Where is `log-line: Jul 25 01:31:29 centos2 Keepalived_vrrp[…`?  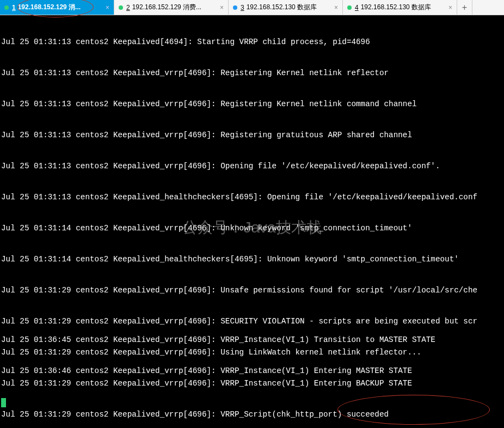 log-line: Jul 25 01:31:29 centos2 Keepalived_vrrp[… is located at coordinates (239, 291).